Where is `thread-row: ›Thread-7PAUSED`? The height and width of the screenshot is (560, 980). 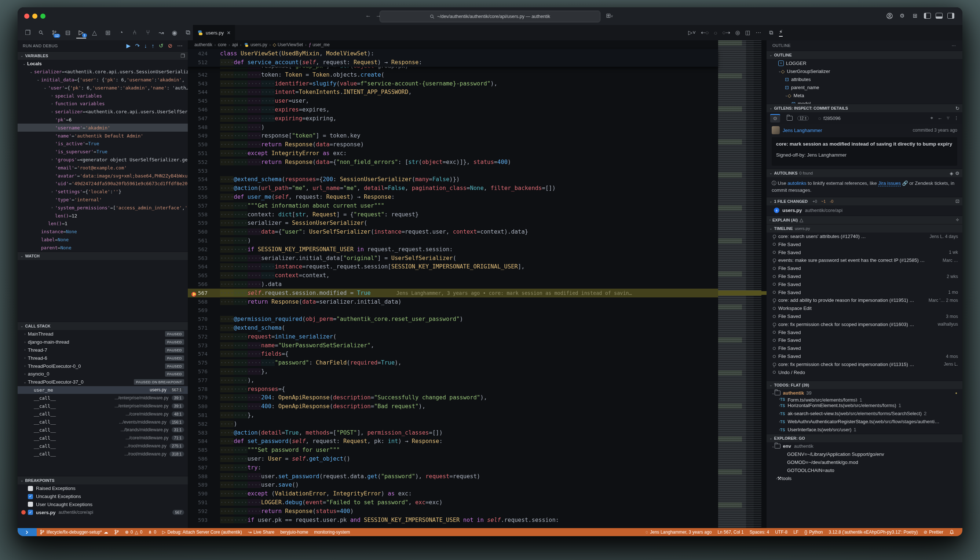 thread-row: ›Thread-7PAUSED is located at coordinates (103, 350).